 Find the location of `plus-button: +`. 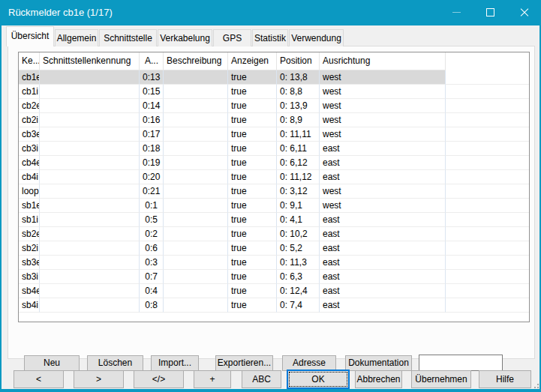

plus-button: + is located at coordinates (212, 379).